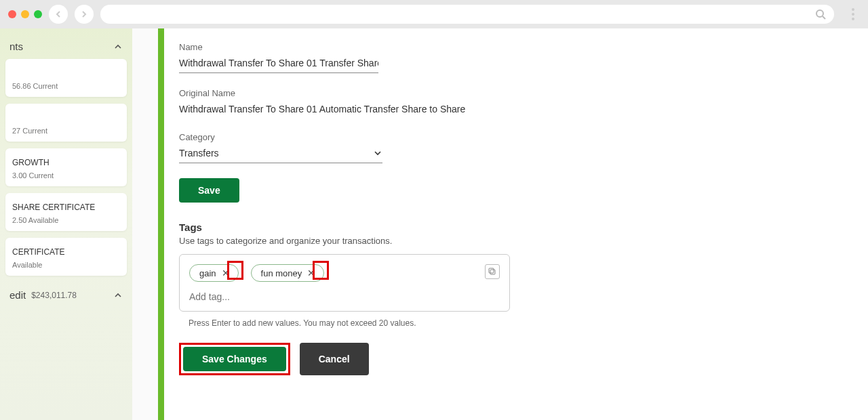  I want to click on original-name-label: Original Name, so click(369, 93).